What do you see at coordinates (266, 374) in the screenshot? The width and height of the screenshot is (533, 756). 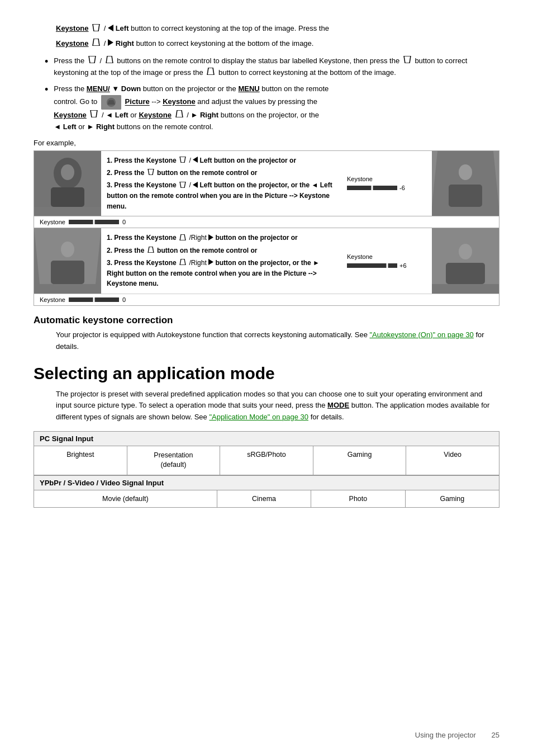 I see `select-app-heading: Selecting an application mode` at bounding box center [266, 374].